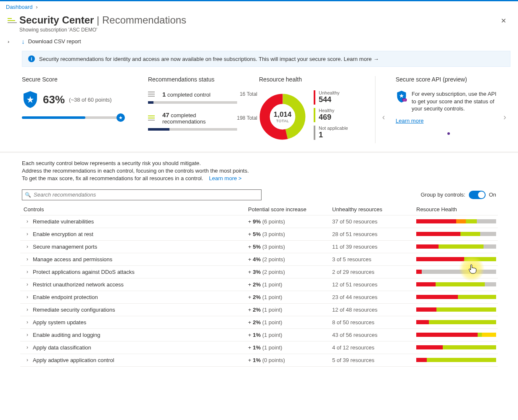 The height and width of the screenshot is (420, 518). I want to click on search-input-wrapper: 🔍, so click(142, 195).